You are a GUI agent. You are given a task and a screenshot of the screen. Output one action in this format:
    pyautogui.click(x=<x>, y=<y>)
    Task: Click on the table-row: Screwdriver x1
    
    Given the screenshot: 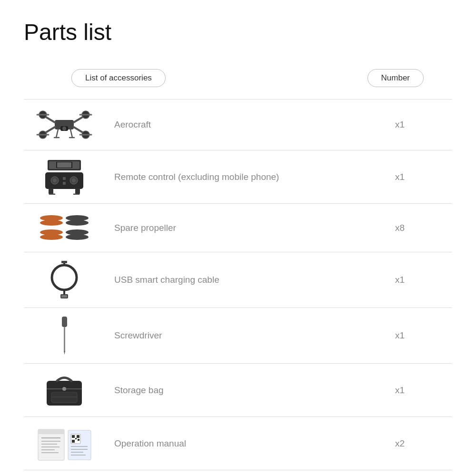 What is the action you would take?
    pyautogui.click(x=238, y=335)
    